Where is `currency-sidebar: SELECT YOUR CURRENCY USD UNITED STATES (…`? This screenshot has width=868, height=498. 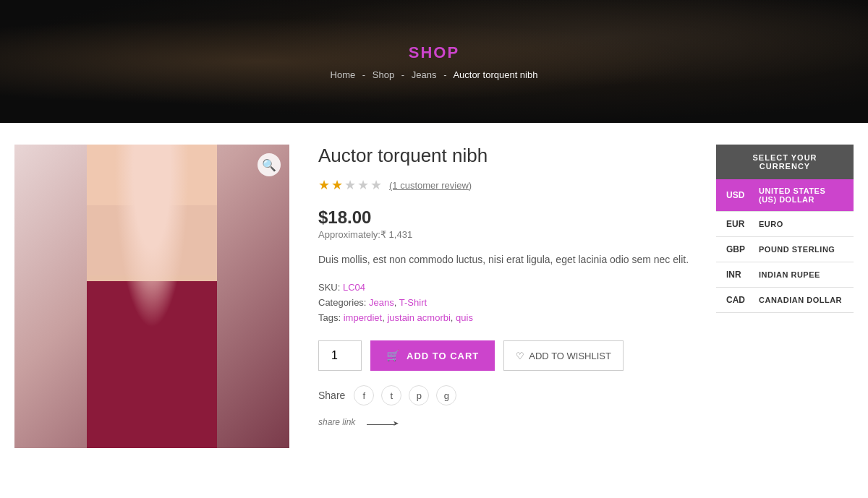
currency-sidebar: SELECT YOUR CURRENCY USD UNITED STATES (… is located at coordinates (785, 228).